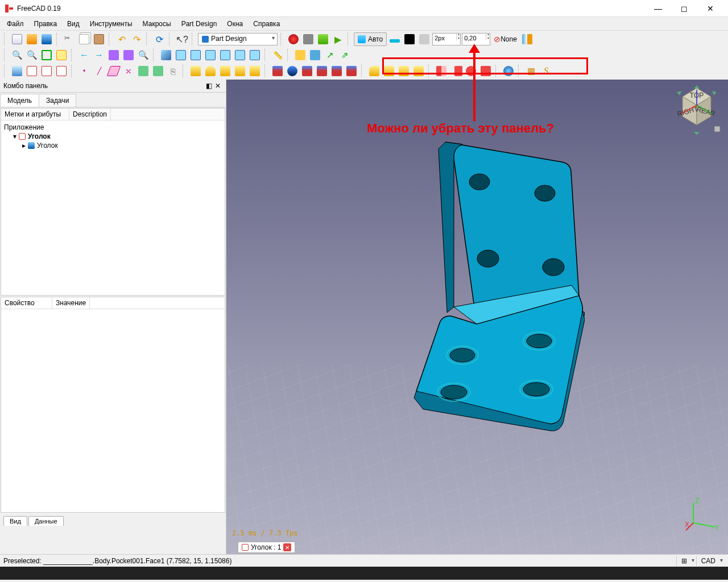 This screenshot has height=582, width=728. I want to click on panel-close-button: ✕, so click(218, 86).